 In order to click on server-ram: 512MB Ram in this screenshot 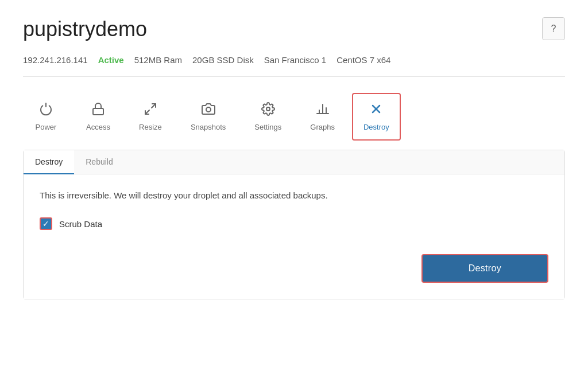, I will do `click(158, 60)`.